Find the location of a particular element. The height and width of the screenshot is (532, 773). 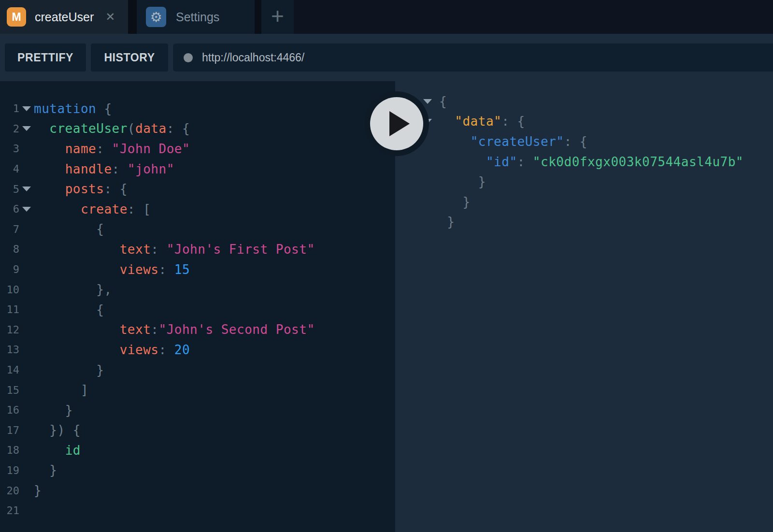

query-line: 11 { is located at coordinates (198, 310).